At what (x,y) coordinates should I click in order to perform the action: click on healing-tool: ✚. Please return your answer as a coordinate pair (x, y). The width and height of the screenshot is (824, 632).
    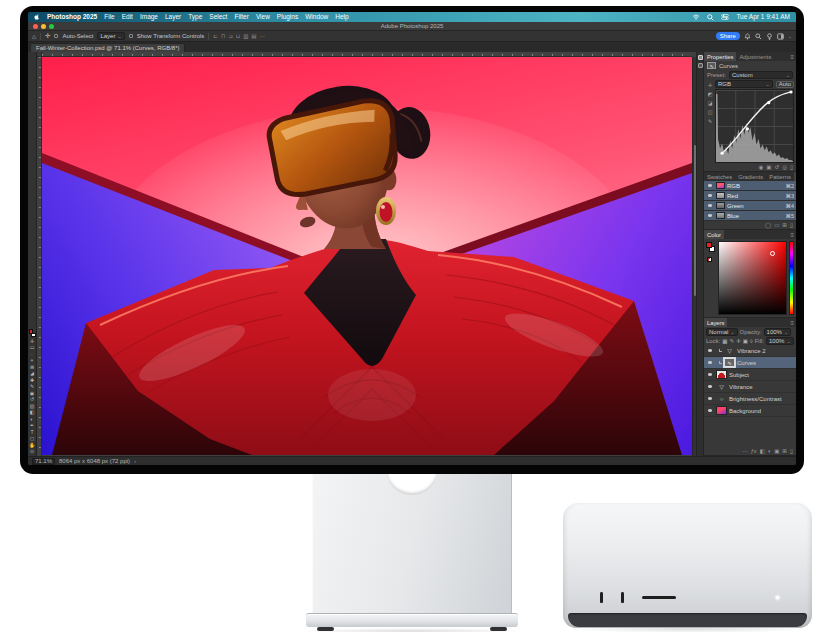
    Looking at the image, I should click on (32, 380).